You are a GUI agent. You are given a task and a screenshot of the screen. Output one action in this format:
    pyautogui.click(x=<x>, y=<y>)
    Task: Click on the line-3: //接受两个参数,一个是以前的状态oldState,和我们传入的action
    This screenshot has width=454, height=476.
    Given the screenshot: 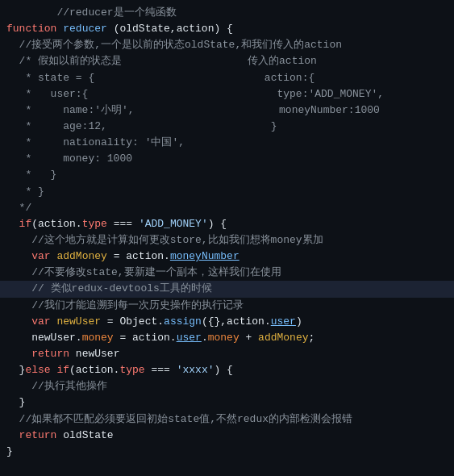 What is the action you would take?
    pyautogui.click(x=227, y=45)
    